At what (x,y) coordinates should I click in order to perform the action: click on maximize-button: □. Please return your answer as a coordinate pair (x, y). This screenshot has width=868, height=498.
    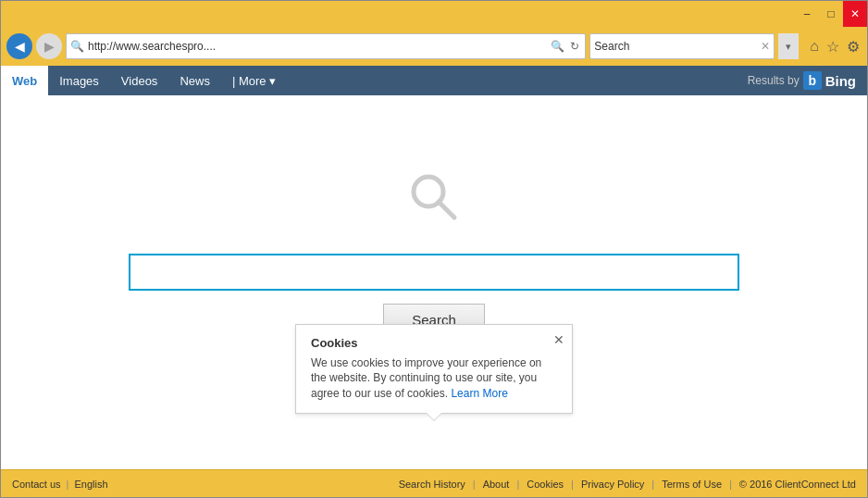
    Looking at the image, I should click on (831, 14).